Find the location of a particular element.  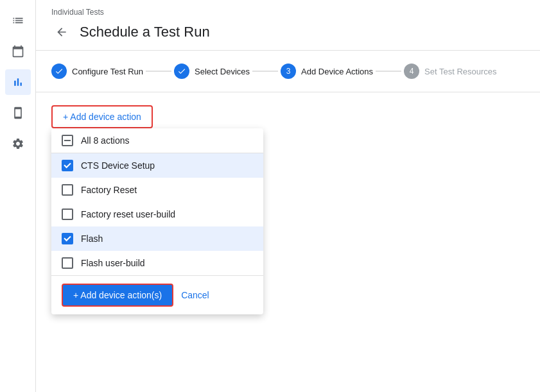

checkbox-factory-reset-user is located at coordinates (67, 214).